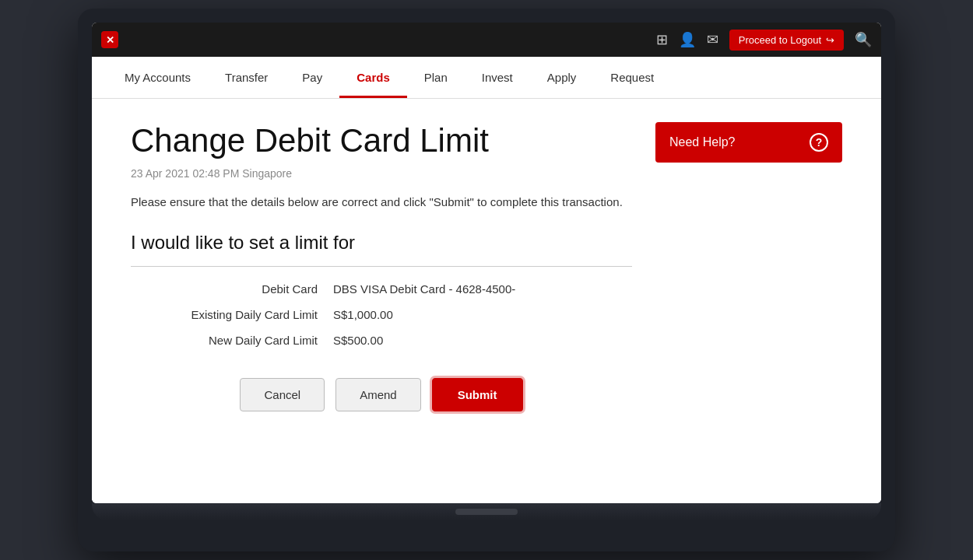 This screenshot has height=560, width=973. What do you see at coordinates (687, 40) in the screenshot?
I see `user-icon: 👤` at bounding box center [687, 40].